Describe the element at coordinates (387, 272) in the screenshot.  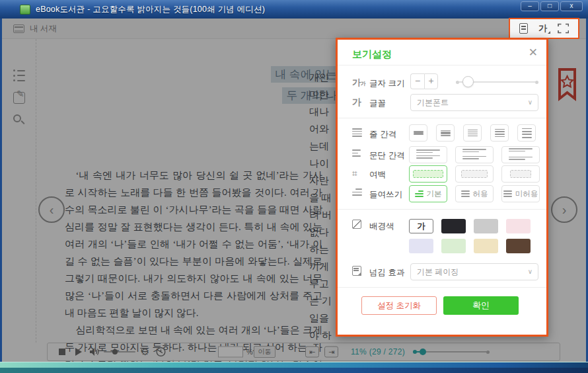
I see `page-effect-label: 넘김 효과` at that location.